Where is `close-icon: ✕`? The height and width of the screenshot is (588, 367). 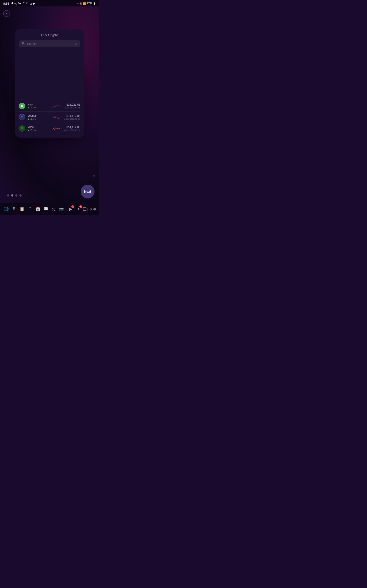 close-icon: ✕ is located at coordinates (7, 14).